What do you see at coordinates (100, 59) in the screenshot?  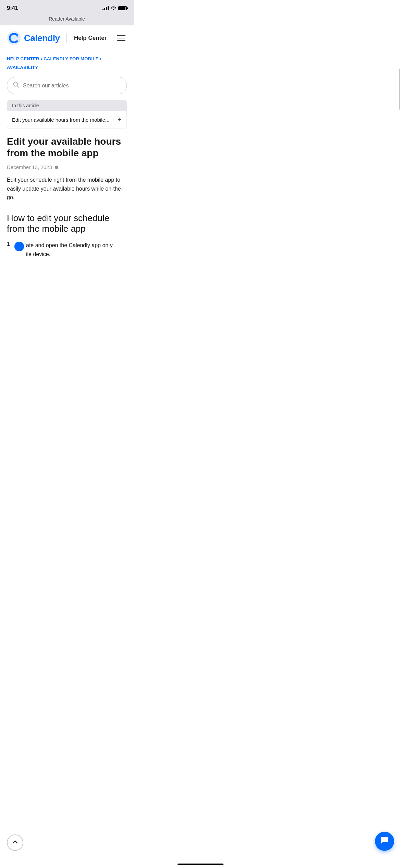 I see `breadcrumb-chevron-2: ›` at bounding box center [100, 59].